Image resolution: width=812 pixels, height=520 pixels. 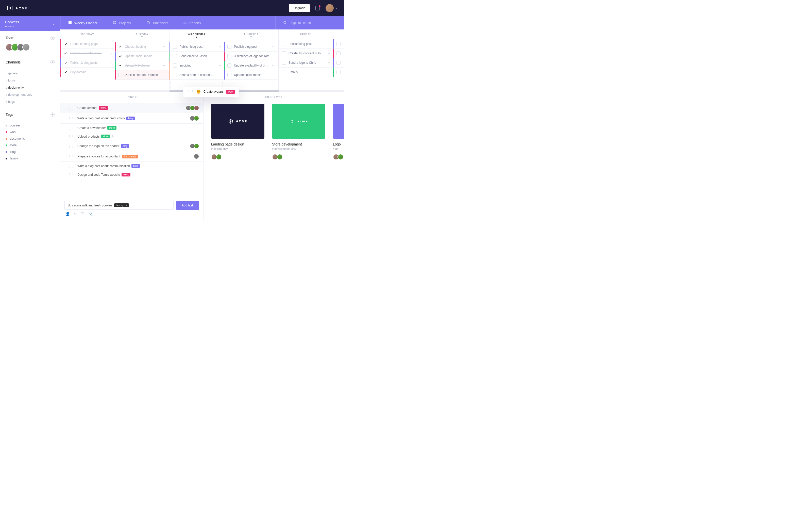 What do you see at coordinates (30, 152) in the screenshot?
I see `tag-item: blog` at bounding box center [30, 152].